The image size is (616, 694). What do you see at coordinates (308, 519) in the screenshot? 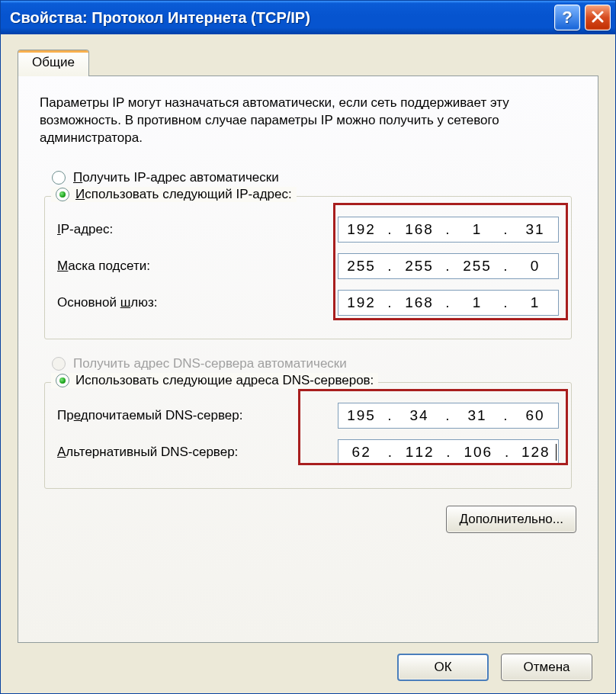
I see `advanced-row: Дополнительно...` at bounding box center [308, 519].